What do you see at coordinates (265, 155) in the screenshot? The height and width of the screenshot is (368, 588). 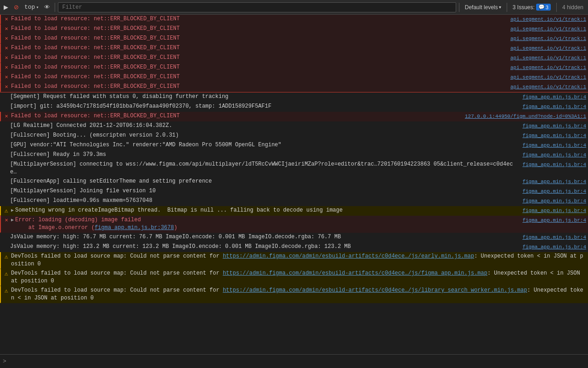 I see `log-message: [Fullscreen] Ready in 379.3ms` at bounding box center [265, 155].